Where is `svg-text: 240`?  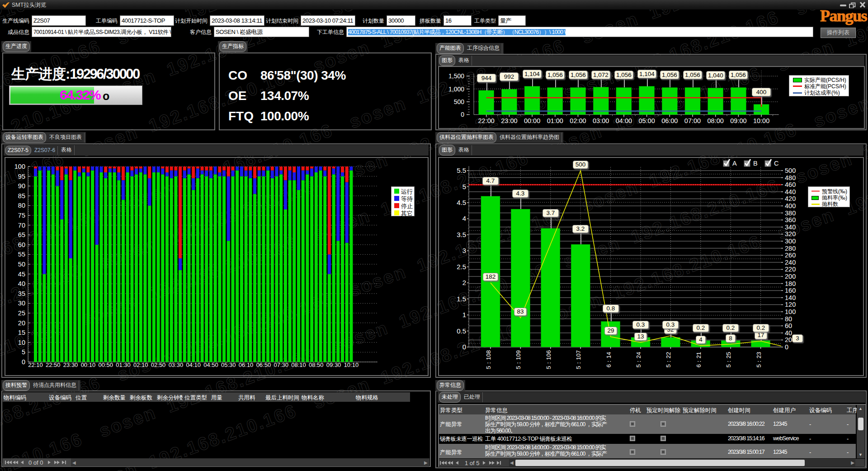 svg-text: 240 is located at coordinates (790, 262).